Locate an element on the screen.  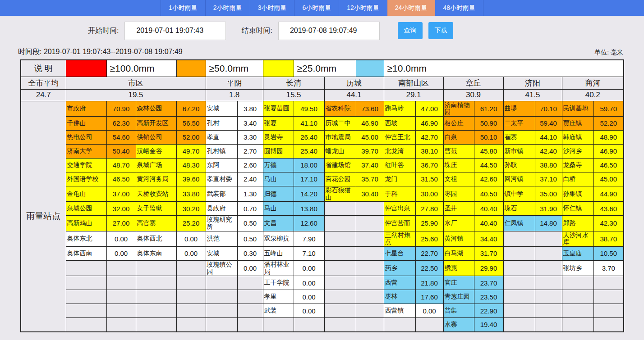
station-value: 2.70 is located at coordinates (250, 151).